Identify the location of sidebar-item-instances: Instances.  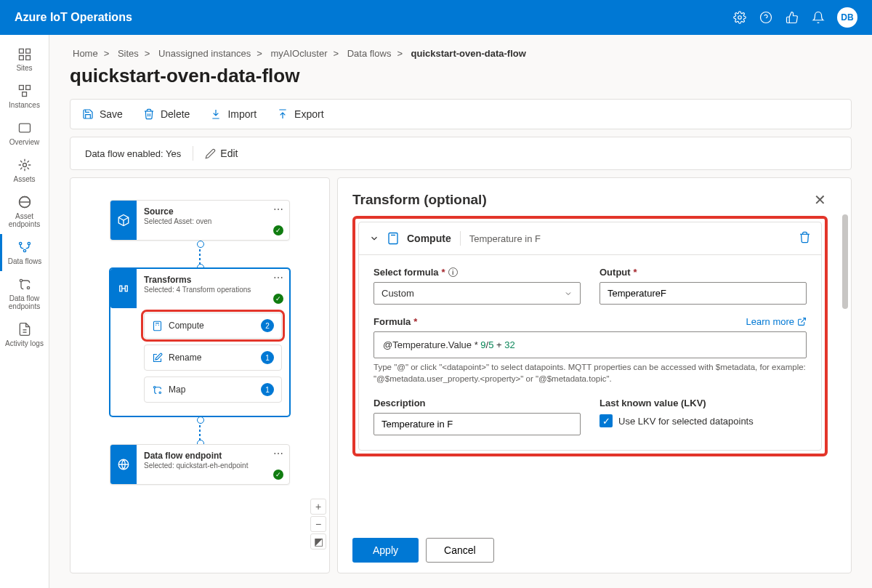
(25, 96).